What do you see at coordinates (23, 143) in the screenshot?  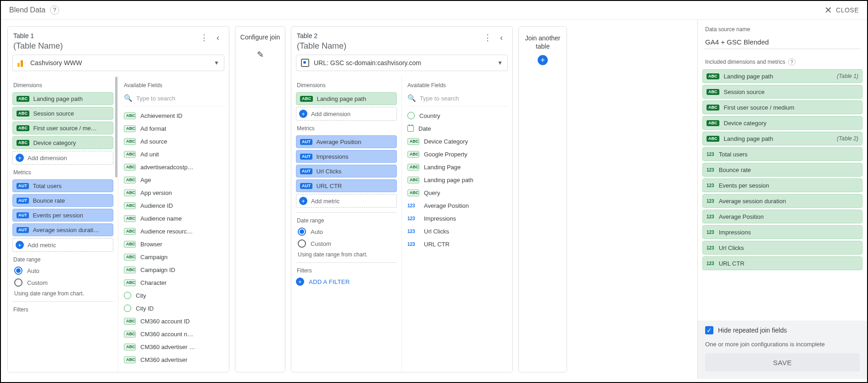 I see `type-badge: ABC` at bounding box center [23, 143].